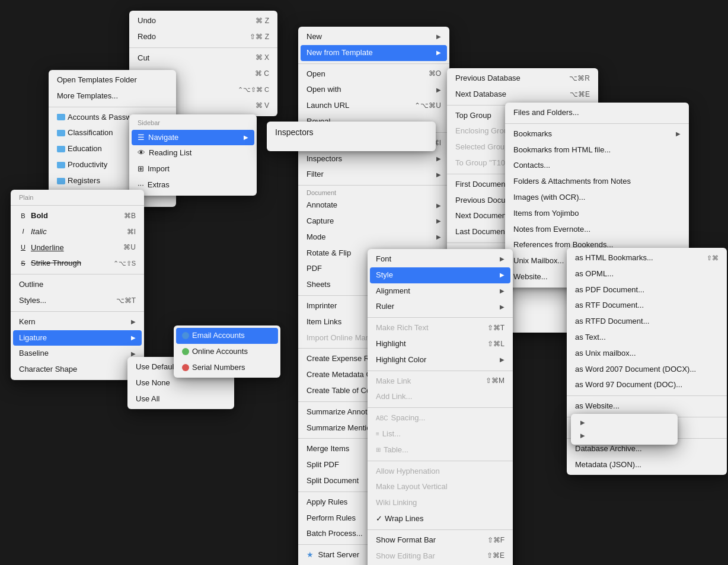 This screenshot has height=565, width=728. I want to click on list-item: ≡ List..., so click(440, 434).